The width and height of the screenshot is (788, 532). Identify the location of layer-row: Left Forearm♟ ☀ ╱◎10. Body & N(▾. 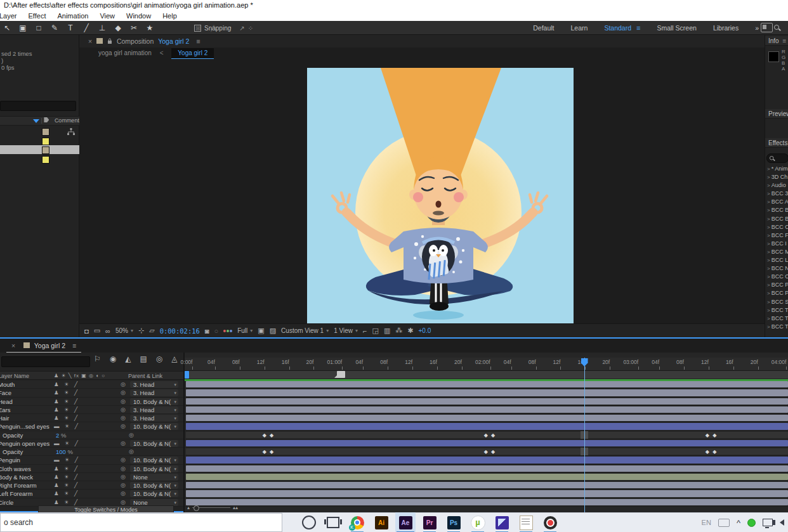
(92, 493).